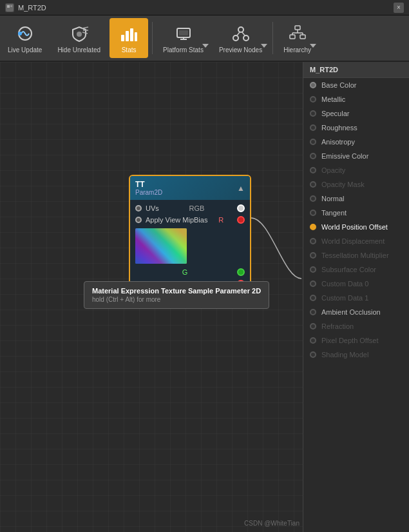  Describe the element at coordinates (241, 188) in the screenshot. I see `node-expand-icon: ▲` at that location.